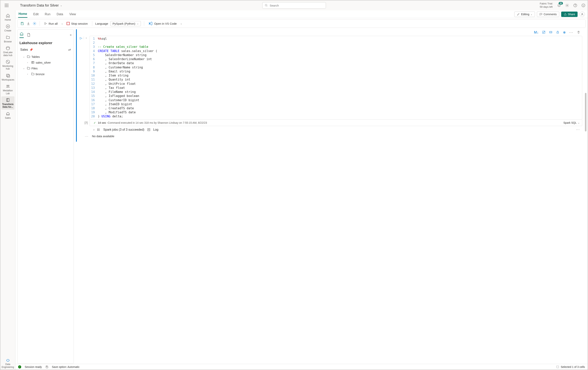 Image resolution: width=588 pixels, height=370 pixels. Describe the element at coordinates (23, 14) in the screenshot. I see `tab-home: Home` at that location.